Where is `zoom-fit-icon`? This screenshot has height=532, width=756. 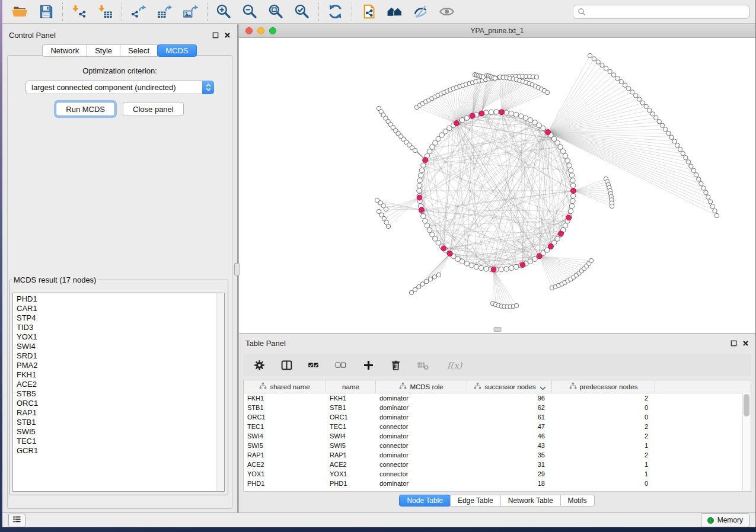 zoom-fit-icon is located at coordinates (276, 12).